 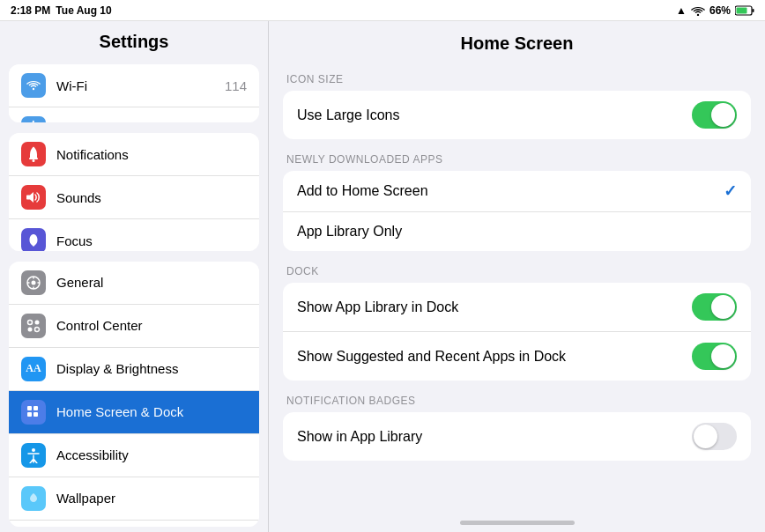 What do you see at coordinates (516, 269) in the screenshot?
I see `section-label-dock: DOCK` at bounding box center [516, 269].